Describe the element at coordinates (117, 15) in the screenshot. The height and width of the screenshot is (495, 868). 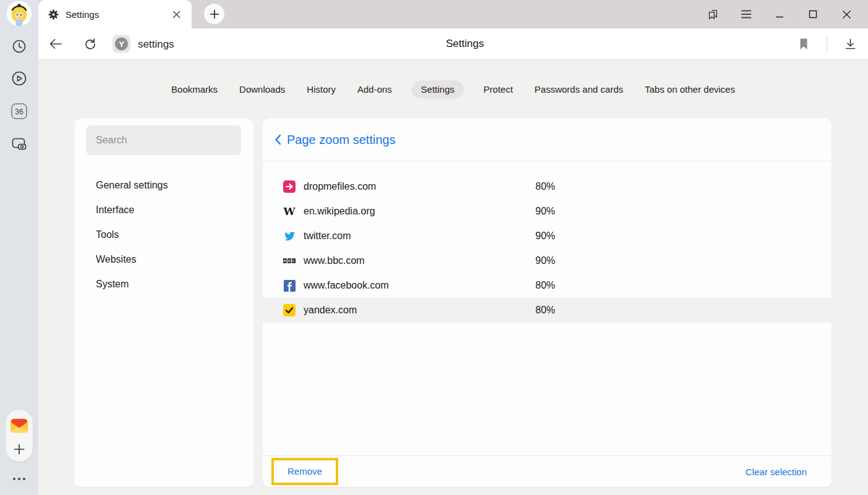
I see `tab-title: Settings` at that location.